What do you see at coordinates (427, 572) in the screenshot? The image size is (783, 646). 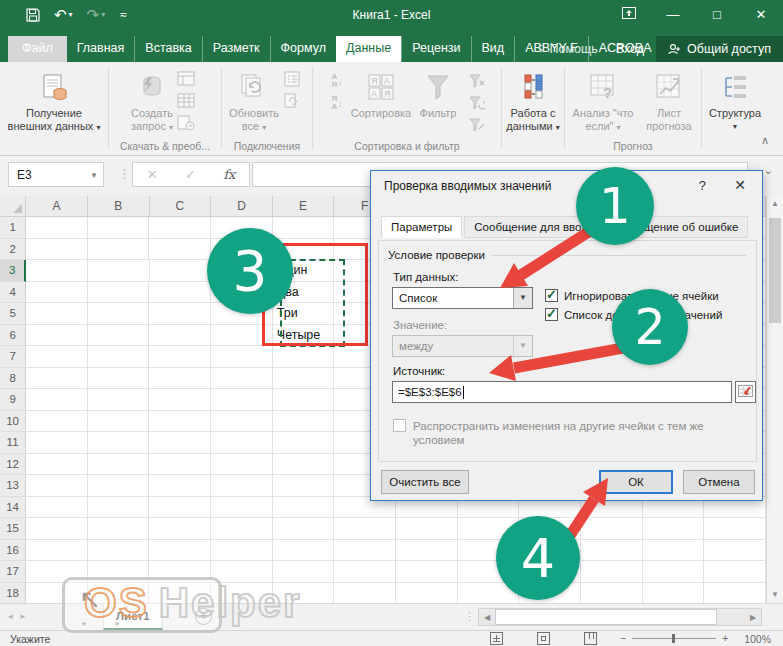 I see `cell-G17` at bounding box center [427, 572].